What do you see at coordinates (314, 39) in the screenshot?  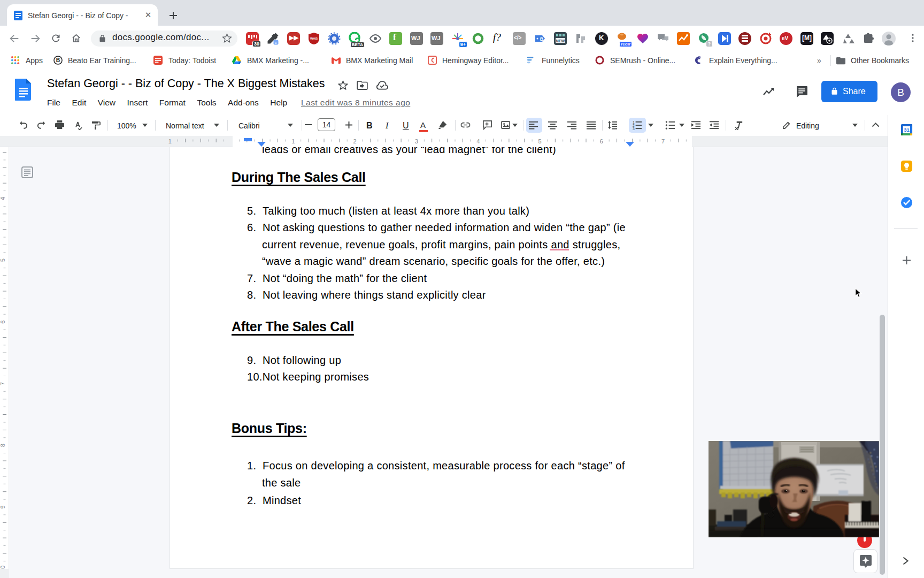 I see `svg-text: WAB` at bounding box center [314, 39].